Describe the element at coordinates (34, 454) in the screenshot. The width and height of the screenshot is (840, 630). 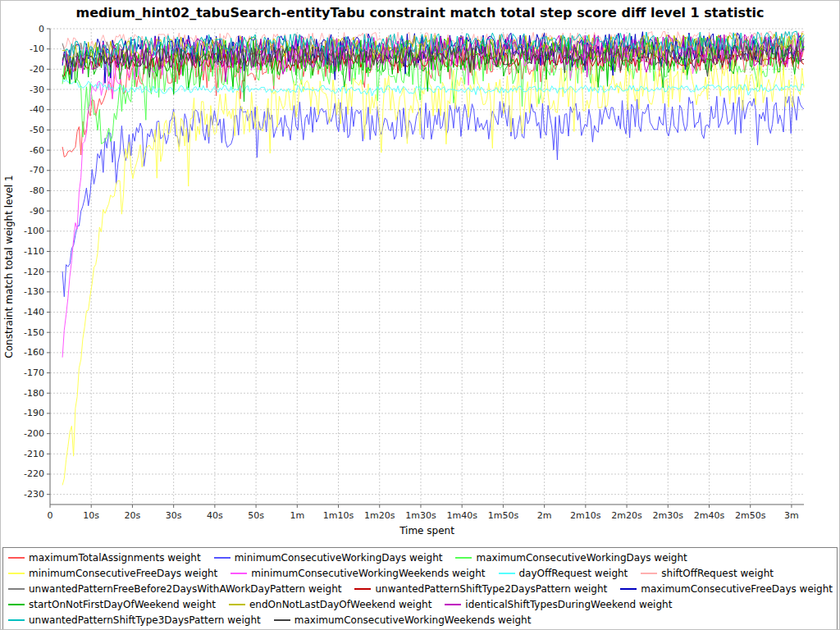
I see `y-tick-label: -210` at that location.